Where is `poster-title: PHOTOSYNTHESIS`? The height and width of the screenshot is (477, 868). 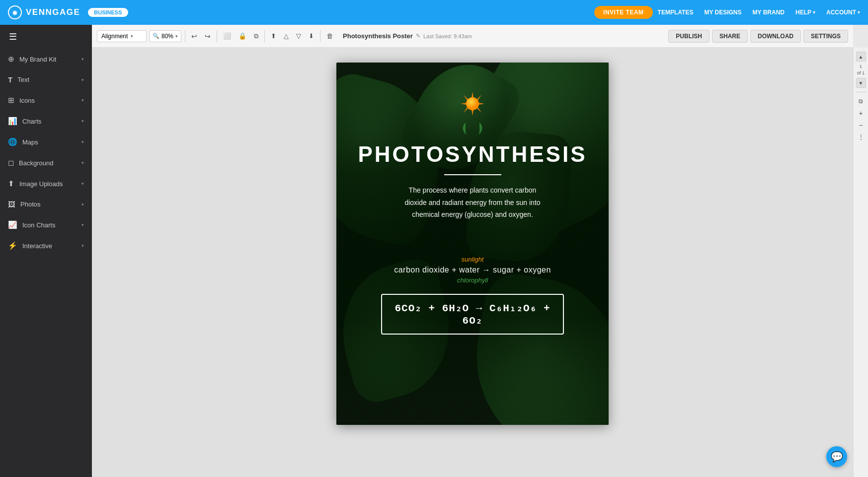
poster-title: PHOTOSYNTHESIS is located at coordinates (472, 154).